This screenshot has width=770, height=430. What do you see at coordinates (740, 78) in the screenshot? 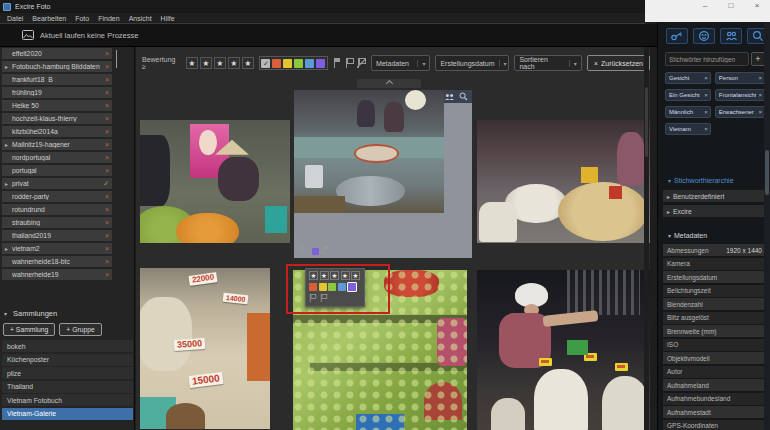
I see `keyword-tag: Person×` at bounding box center [740, 78].